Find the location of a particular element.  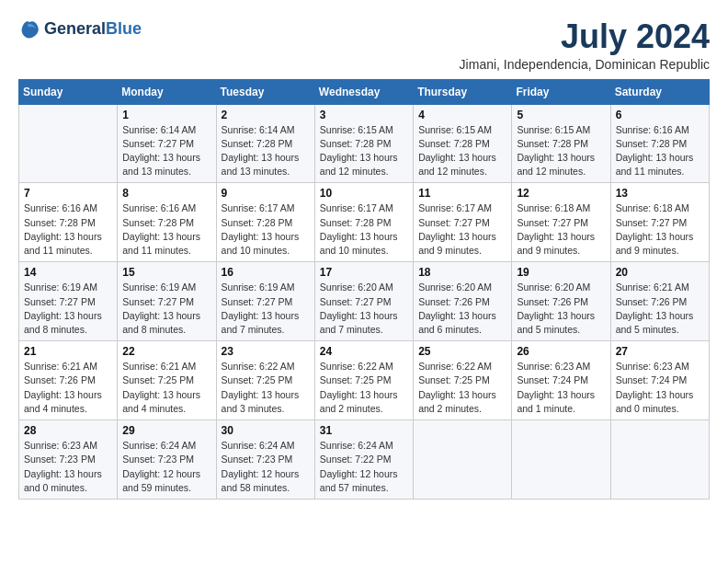

calendar-cell: 31Sunrise: 6:24 AMSunset: 7:22 PMDayligh… is located at coordinates (364, 460).